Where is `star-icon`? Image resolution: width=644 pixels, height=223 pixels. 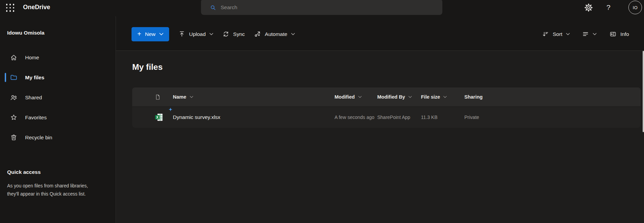
star-icon is located at coordinates (14, 117).